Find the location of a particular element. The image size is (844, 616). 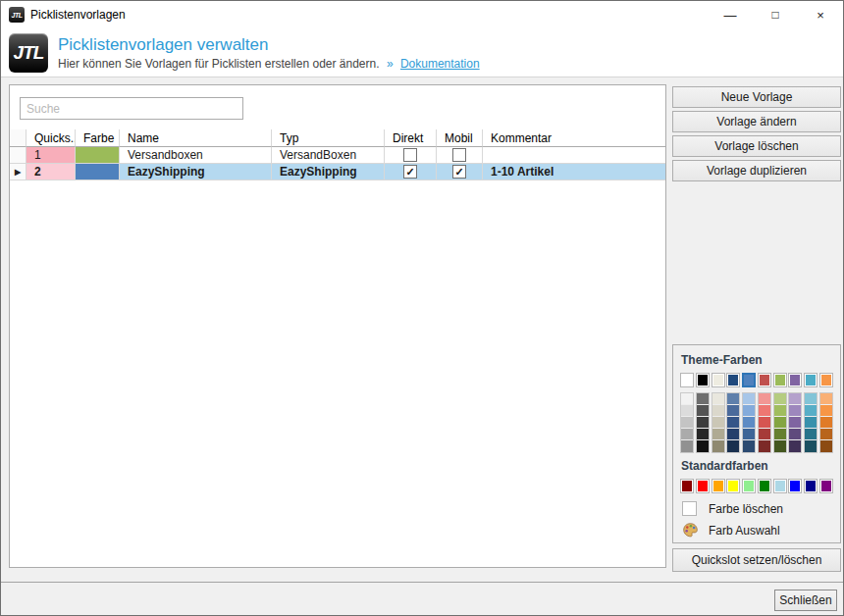

name-cell: EazyShipping is located at coordinates (196, 173).